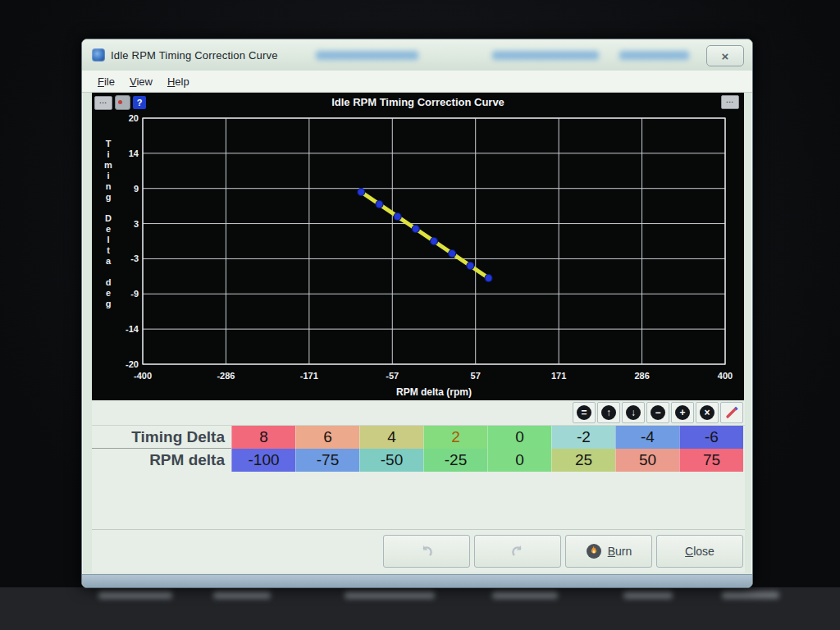  What do you see at coordinates (455, 460) in the screenshot?
I see `table-cell: -25` at bounding box center [455, 460].